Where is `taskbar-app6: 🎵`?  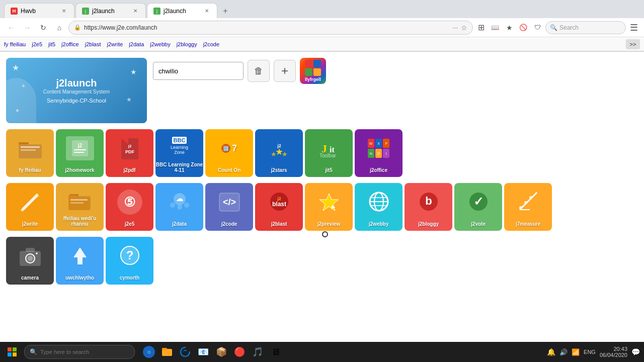 taskbar-app6: 🎵 is located at coordinates (258, 352).